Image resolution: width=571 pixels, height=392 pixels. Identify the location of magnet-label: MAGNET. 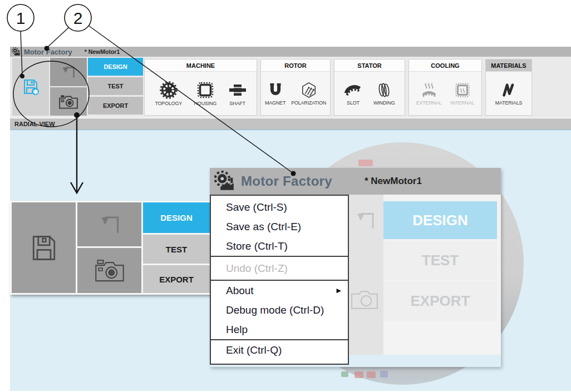
(275, 103).